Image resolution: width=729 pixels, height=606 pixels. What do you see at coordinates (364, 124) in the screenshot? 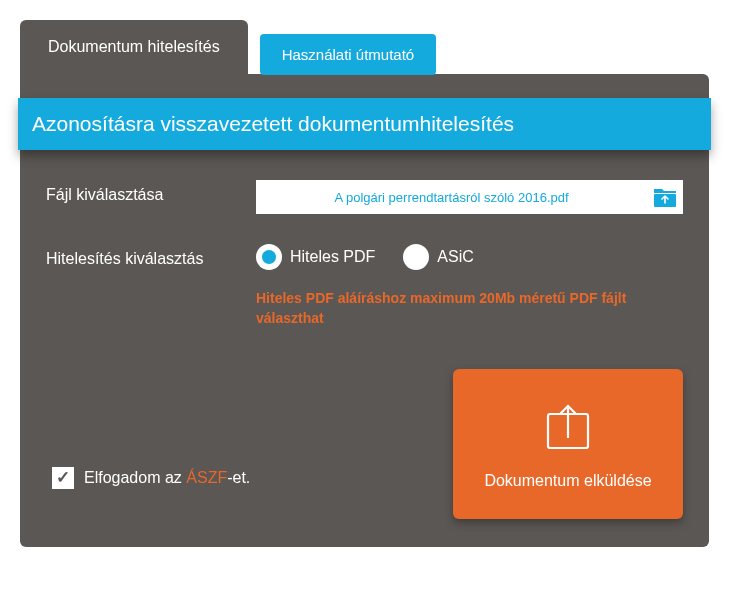
I see `page-title: Azonosításra visszavezetett dokumentumhi…` at bounding box center [364, 124].